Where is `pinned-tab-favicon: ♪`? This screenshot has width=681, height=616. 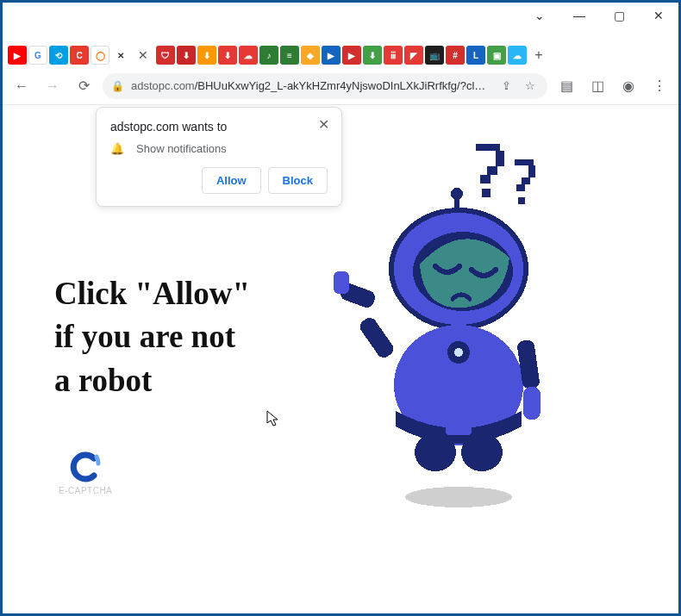 pinned-tab-favicon: ♪ is located at coordinates (269, 55).